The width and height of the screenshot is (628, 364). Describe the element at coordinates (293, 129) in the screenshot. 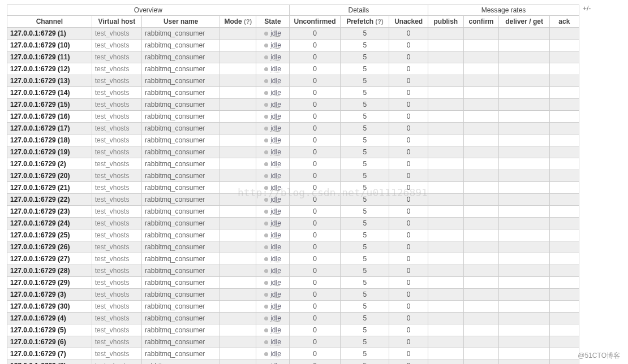

I see `table-row: 127.0.0.1:6729 (17)test_vhostsrabbitmq_c…` at that location.